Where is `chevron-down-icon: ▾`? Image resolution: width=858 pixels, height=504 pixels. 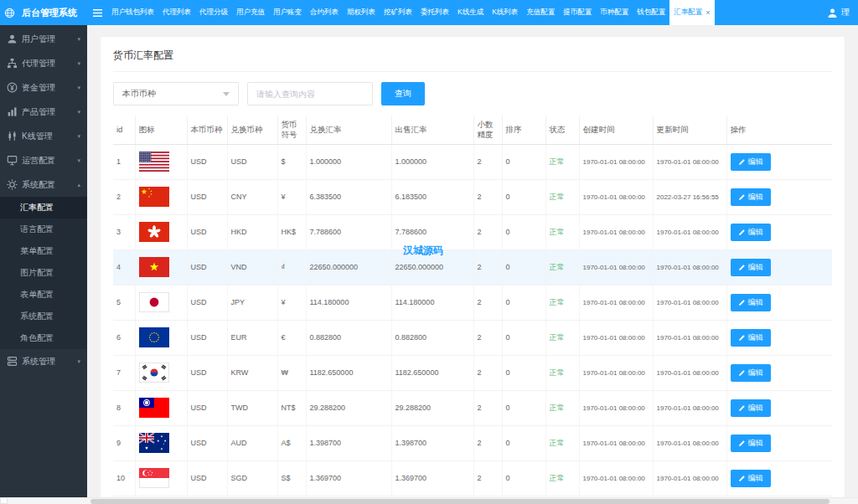 chevron-down-icon: ▾ is located at coordinates (79, 362).